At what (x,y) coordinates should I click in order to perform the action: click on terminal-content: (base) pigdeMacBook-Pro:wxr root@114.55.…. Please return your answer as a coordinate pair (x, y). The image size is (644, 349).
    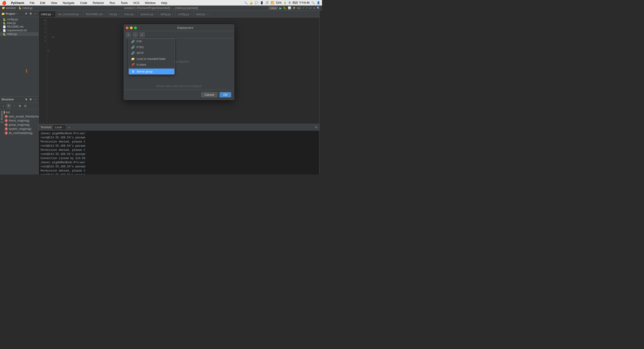
    Looking at the image, I should click on (179, 152).